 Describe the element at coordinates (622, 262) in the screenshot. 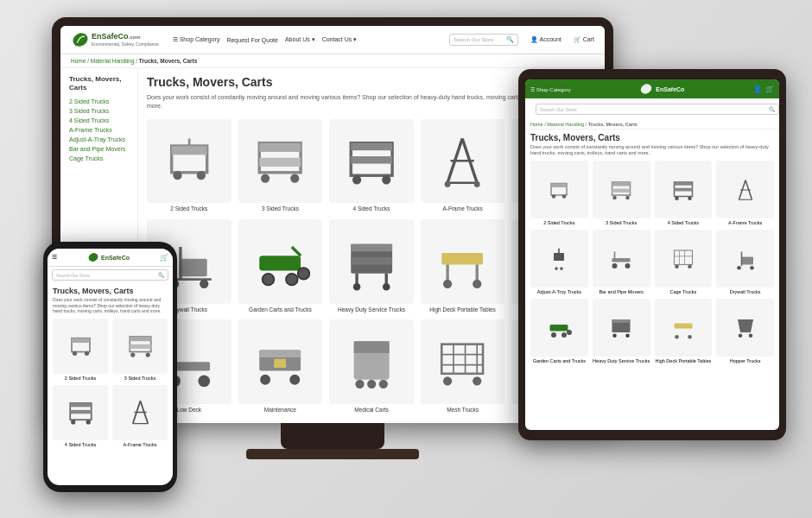

I see `tablet-product-barpipe: Bar and Pipe Movers` at that location.